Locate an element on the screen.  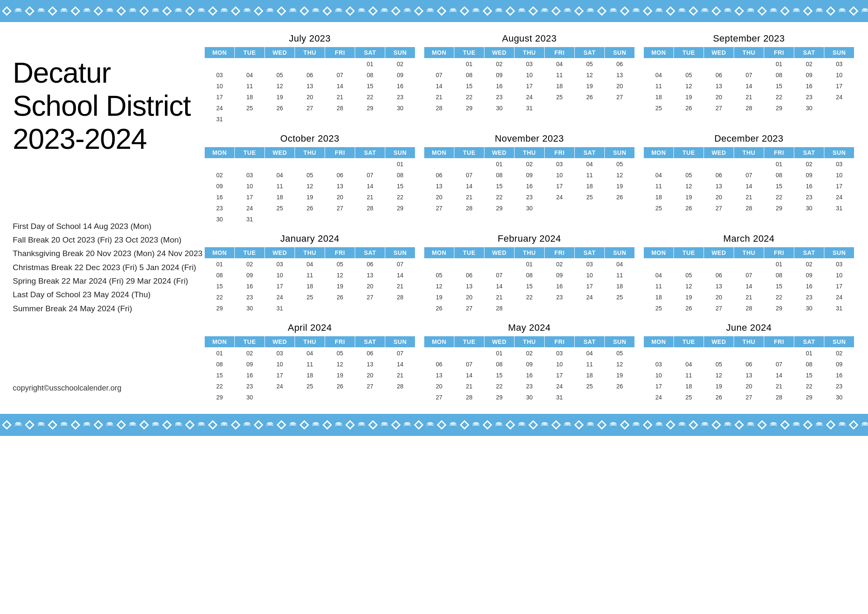
day-cell: 17 is located at coordinates (250, 197).